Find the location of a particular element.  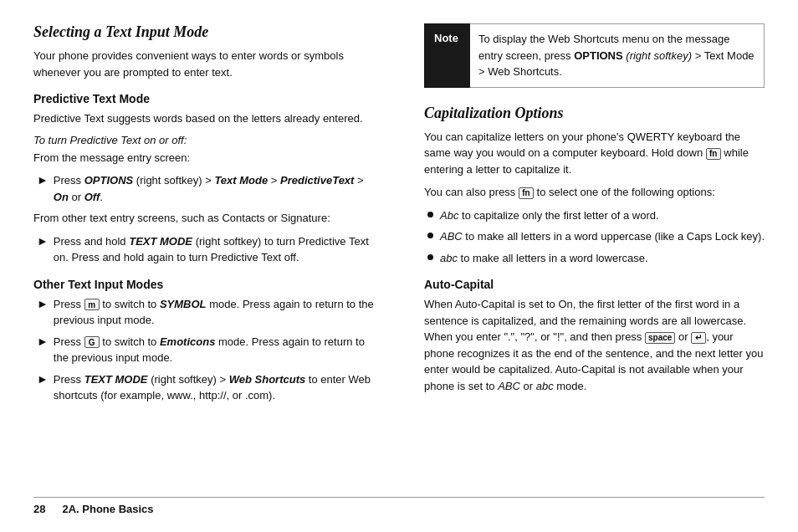

predictive-from: From the message entry screen: is located at coordinates (204, 158).